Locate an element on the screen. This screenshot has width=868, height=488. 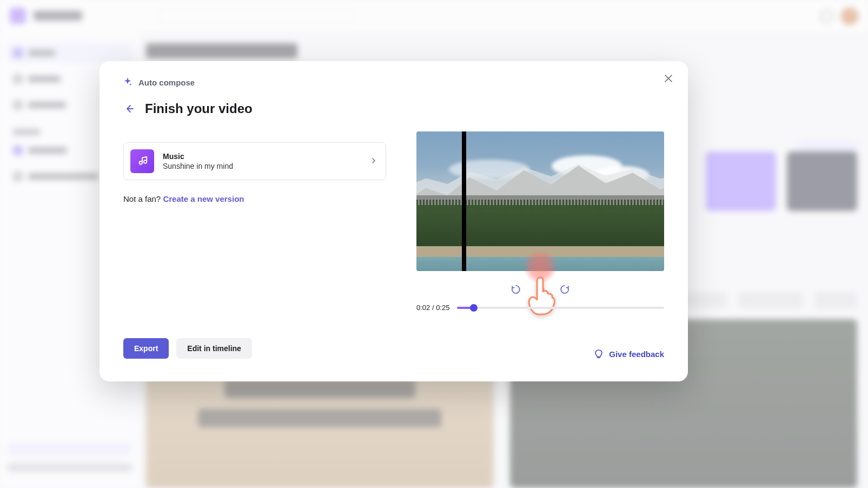
auto-compose-label: Auto compose is located at coordinates (159, 82).